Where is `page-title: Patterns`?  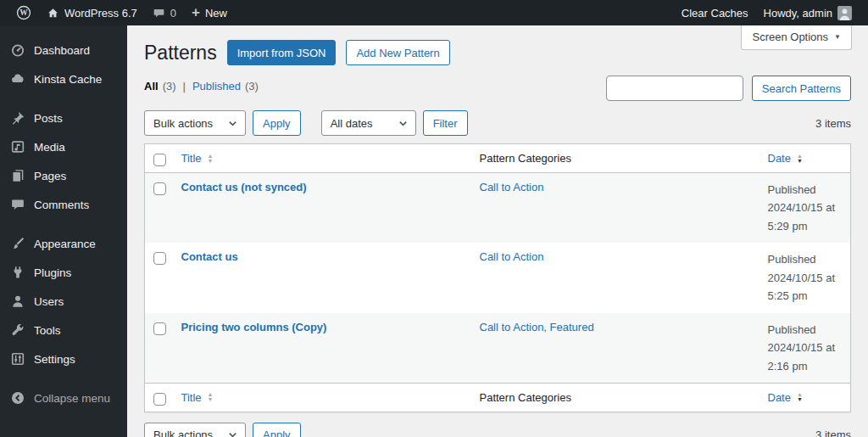 page-title: Patterns is located at coordinates (181, 53).